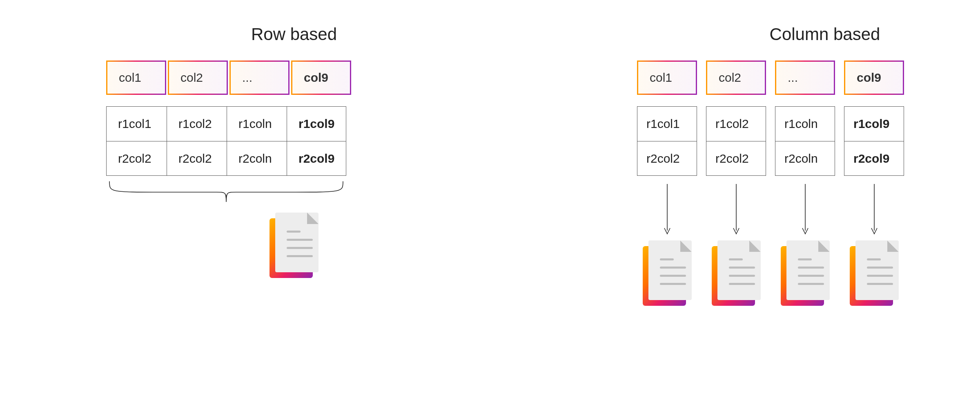 The image size is (980, 399). I want to click on column-group: r1col9 r2col9, so click(874, 141).